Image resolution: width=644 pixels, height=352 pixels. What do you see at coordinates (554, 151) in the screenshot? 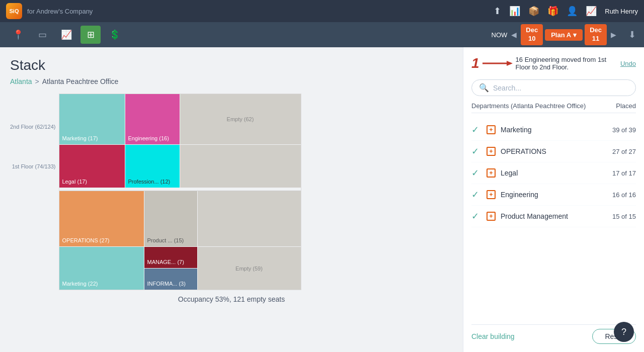
I see `dept-name-operations: OPERATIONS` at bounding box center [554, 151].